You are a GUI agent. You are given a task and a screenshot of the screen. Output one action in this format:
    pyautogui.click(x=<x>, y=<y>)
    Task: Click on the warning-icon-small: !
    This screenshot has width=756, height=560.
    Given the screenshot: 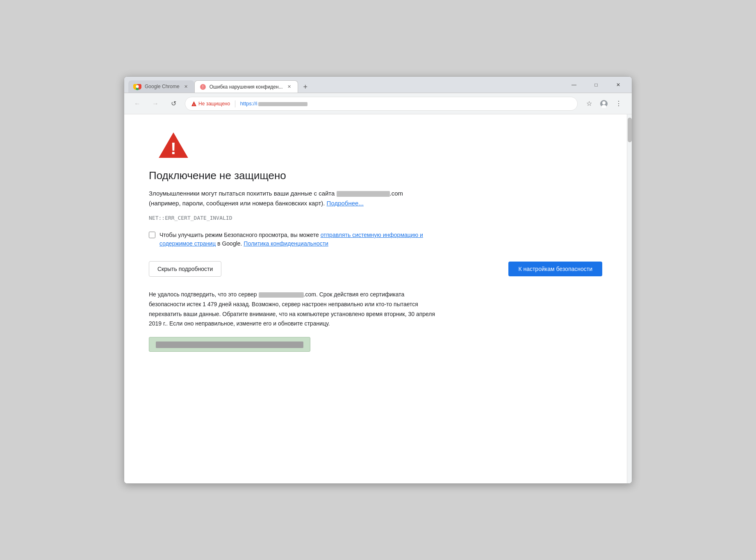 What is the action you would take?
    pyautogui.click(x=194, y=104)
    